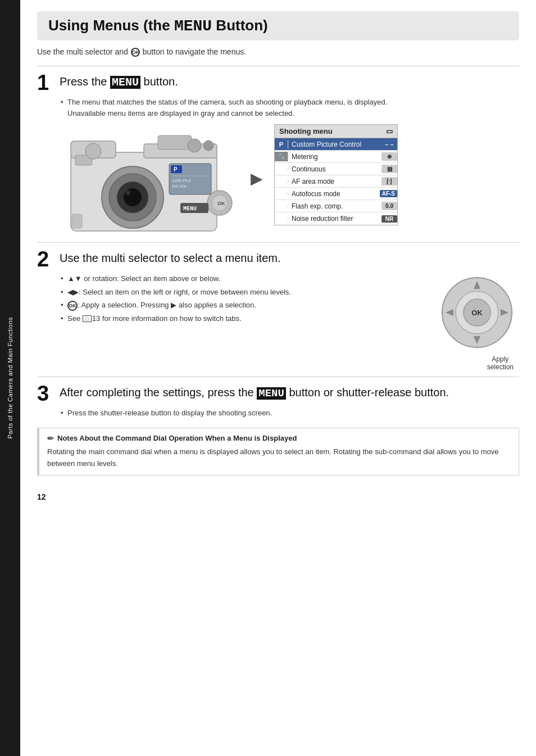  Describe the element at coordinates (160, 82) in the screenshot. I see `step1-title-suffix: button.` at that location.